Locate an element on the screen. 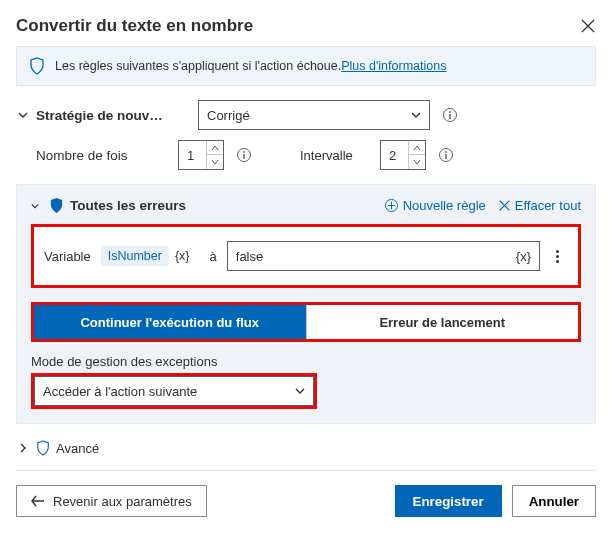  interval-input: 2 is located at coordinates (403, 155).